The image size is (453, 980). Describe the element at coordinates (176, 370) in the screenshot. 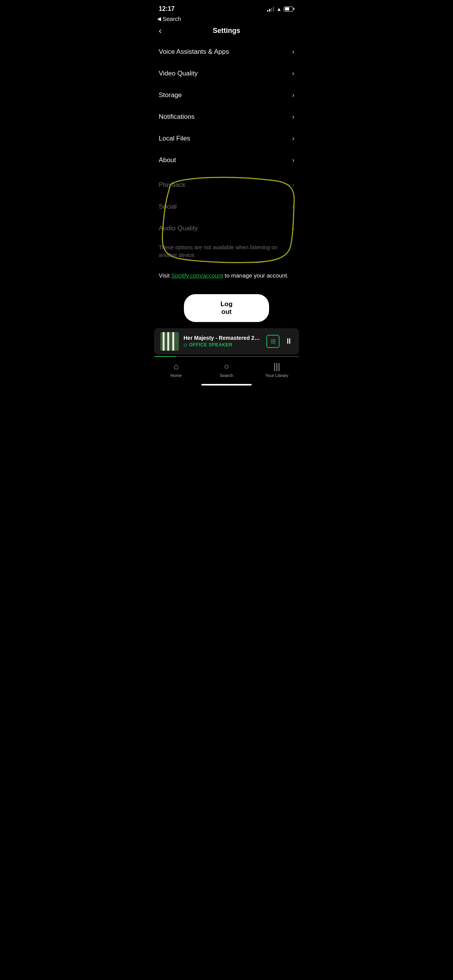

I see `nav-home: ⌂ Home` at that location.